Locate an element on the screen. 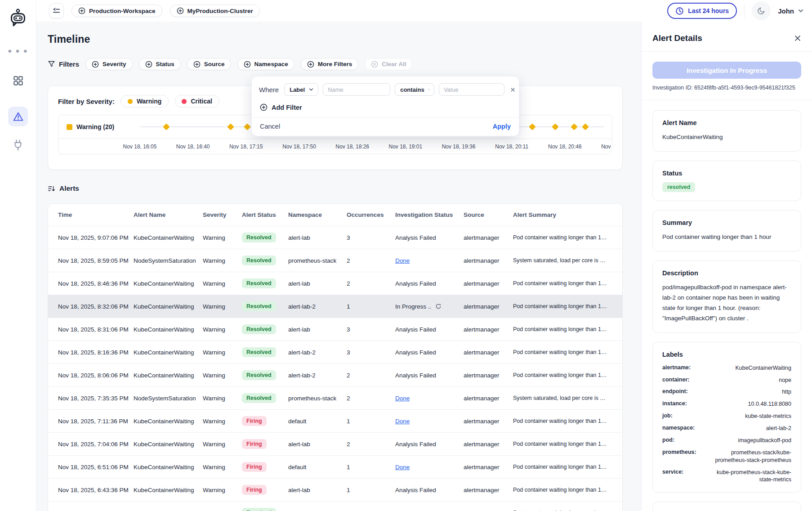 The height and width of the screenshot is (511, 812). filter-pill-namespace: Namespace is located at coordinates (266, 64).